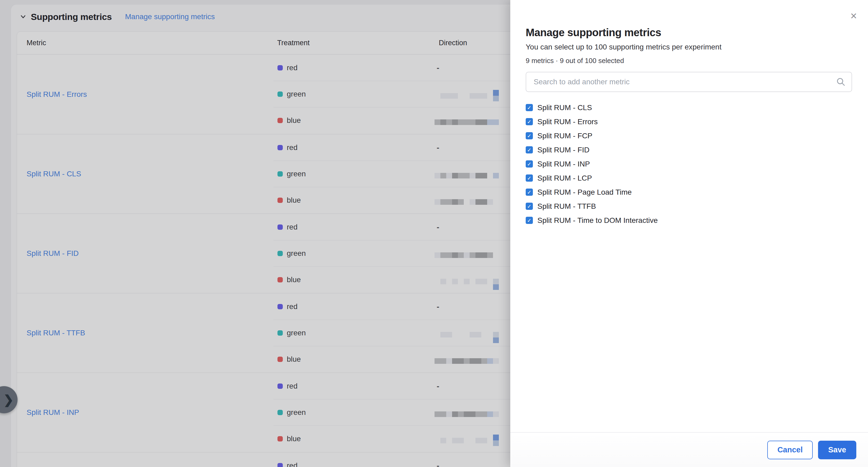 This screenshot has height=467, width=868. I want to click on metric-option-label: Split RUM - LCP, so click(565, 178).